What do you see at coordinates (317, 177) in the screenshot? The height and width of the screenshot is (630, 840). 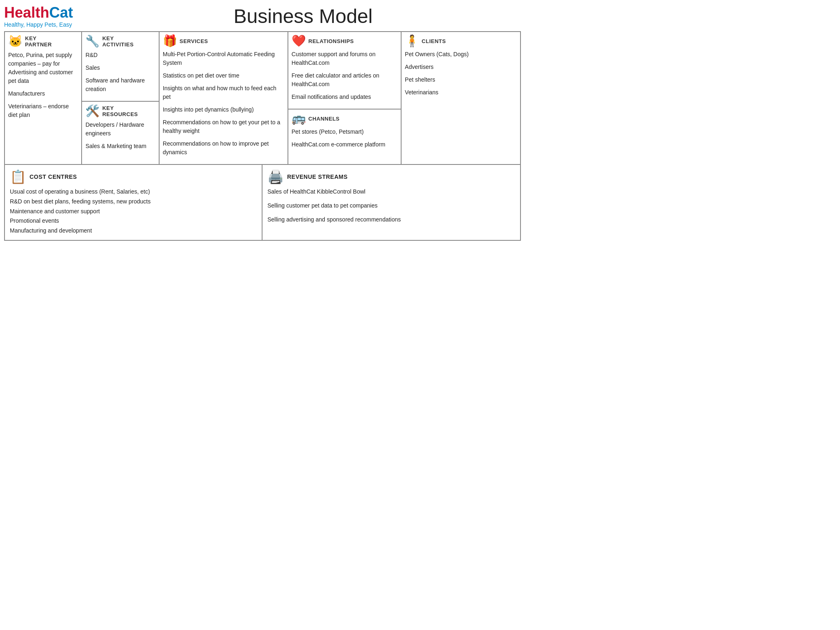 I see `revenue-streams-title: REVENUE STREAMS` at bounding box center [317, 177].